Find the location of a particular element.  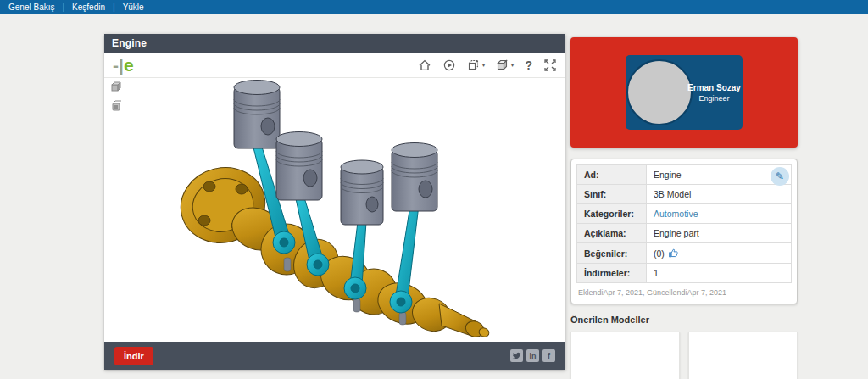

table-row: Sınıf: 3B Model is located at coordinates (685, 195).